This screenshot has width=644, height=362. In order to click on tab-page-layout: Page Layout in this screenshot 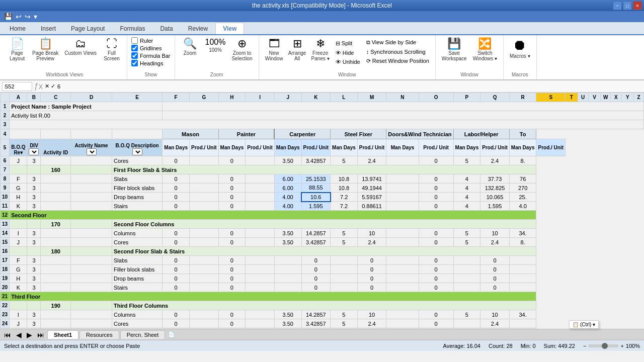, I will do `click(88, 28)`.